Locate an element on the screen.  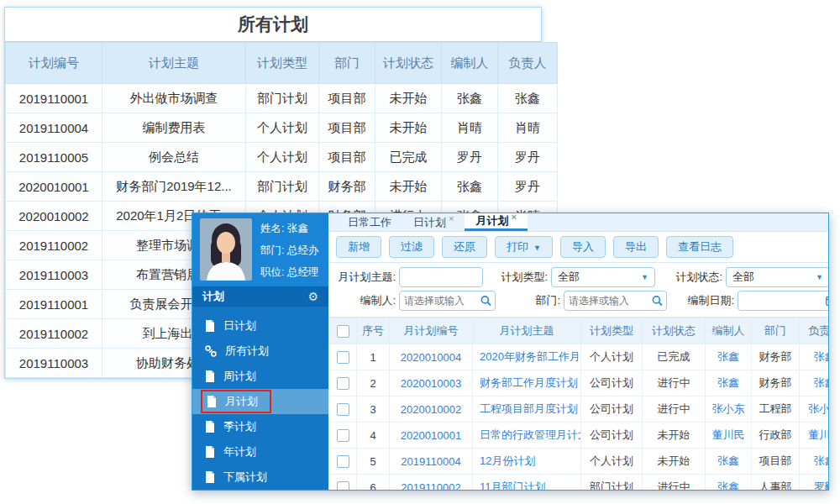
print-button: 打印▼ is located at coordinates (524, 247).